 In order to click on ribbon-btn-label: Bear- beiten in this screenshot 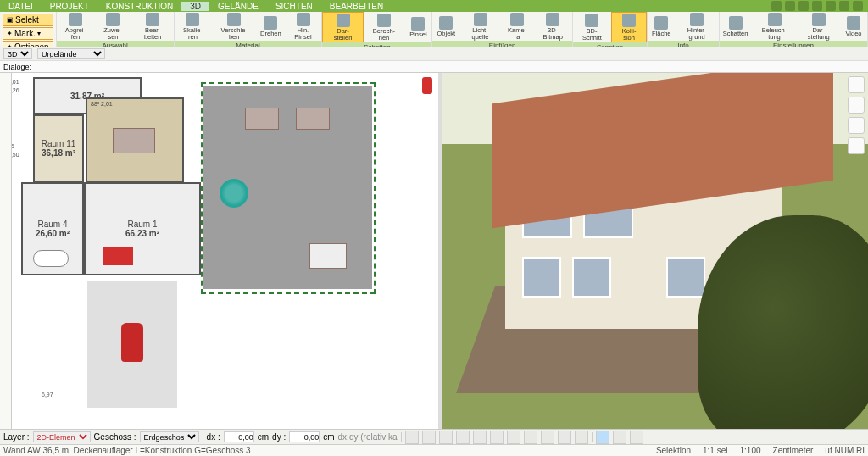, I will do `click(153, 34)`.